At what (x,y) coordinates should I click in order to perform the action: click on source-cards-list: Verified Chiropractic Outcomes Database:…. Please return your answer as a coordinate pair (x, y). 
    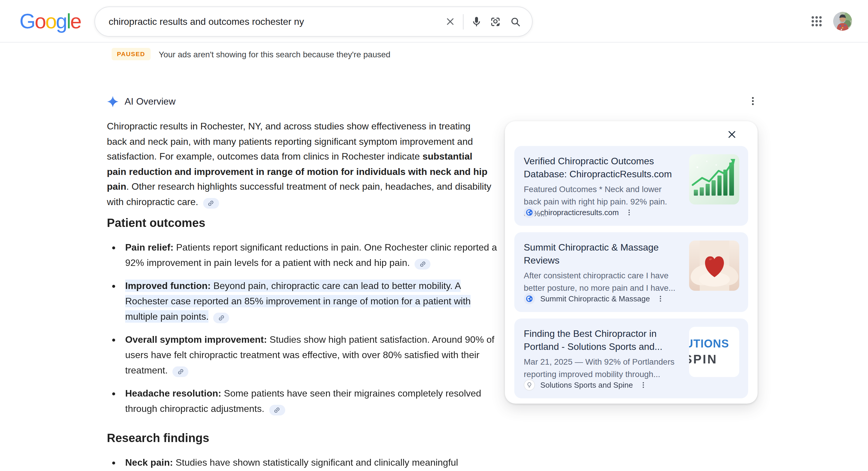
    Looking at the image, I should click on (631, 272).